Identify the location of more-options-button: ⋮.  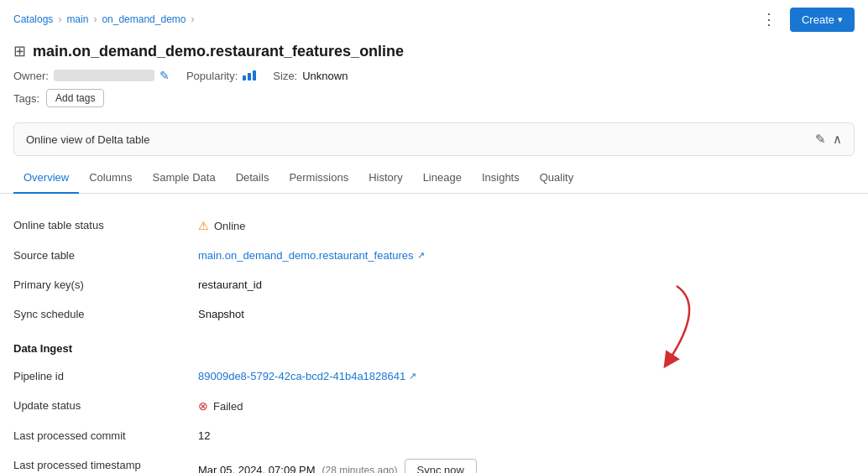
(769, 19).